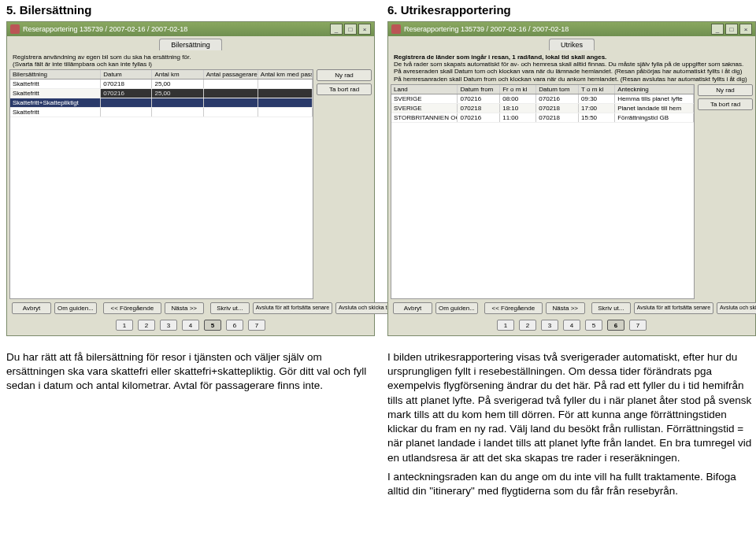  I want to click on instr-line: (Svarta fält är inte tillämpbara och kan…, so click(191, 65).